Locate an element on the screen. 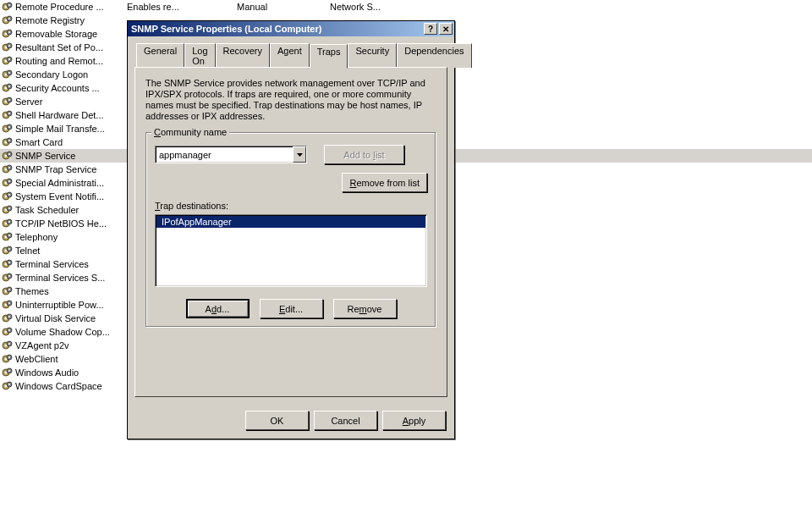 This screenshot has height=508, width=812. tab-dependencies: Dependencies is located at coordinates (434, 56).